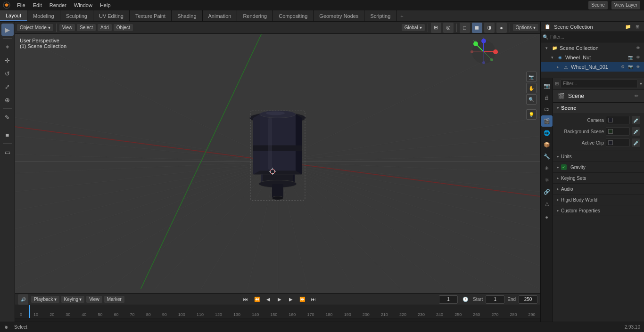 Image resolution: width=644 pixels, height=332 pixels. What do you see at coordinates (636, 120) in the screenshot?
I see `camera-eyedropper: 💉` at bounding box center [636, 120].